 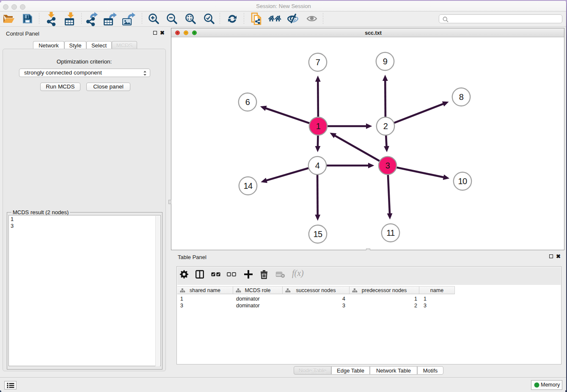 What do you see at coordinates (388, 166) in the screenshot?
I see `svg-text: 3` at bounding box center [388, 166].